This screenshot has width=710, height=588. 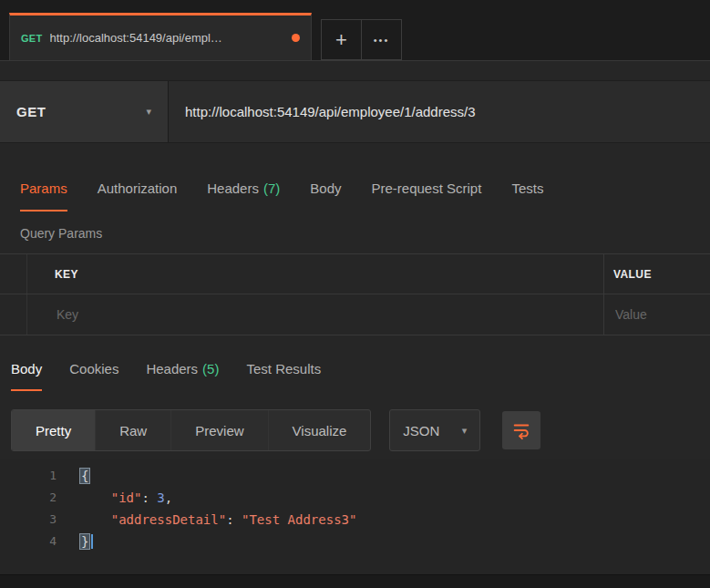 What do you see at coordinates (435, 430) in the screenshot?
I see `language-select: JSON ▾` at bounding box center [435, 430].